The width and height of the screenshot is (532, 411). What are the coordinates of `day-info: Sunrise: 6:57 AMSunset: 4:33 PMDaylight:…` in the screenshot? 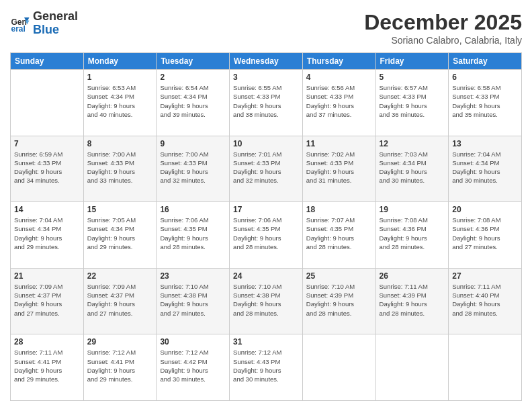 It's located at (412, 101).